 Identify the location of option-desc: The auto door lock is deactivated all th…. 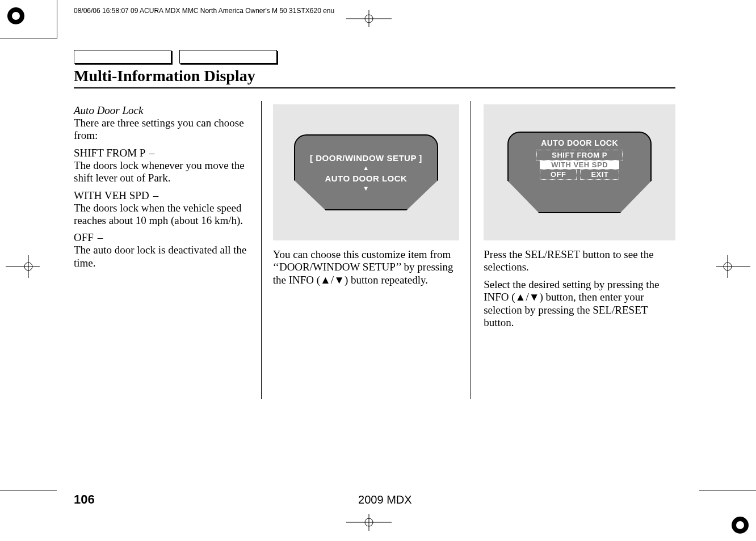
(162, 256).